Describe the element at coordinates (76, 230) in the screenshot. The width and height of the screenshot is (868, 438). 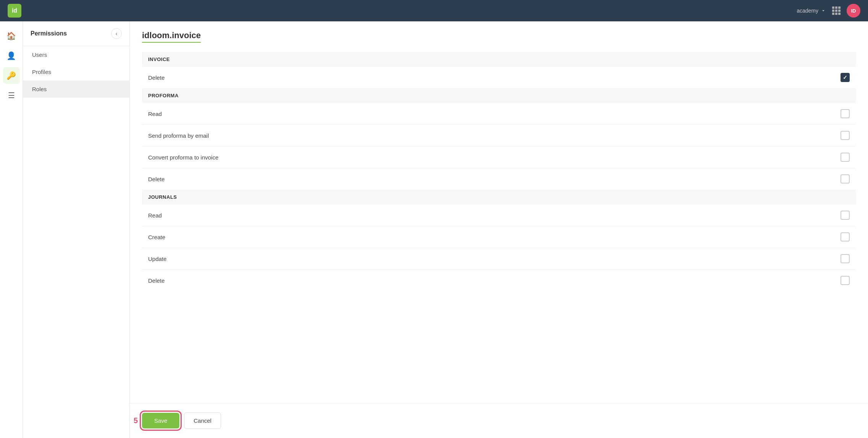
I see `permissions-panel: Permissions ‹ Users Profiles Roles` at that location.